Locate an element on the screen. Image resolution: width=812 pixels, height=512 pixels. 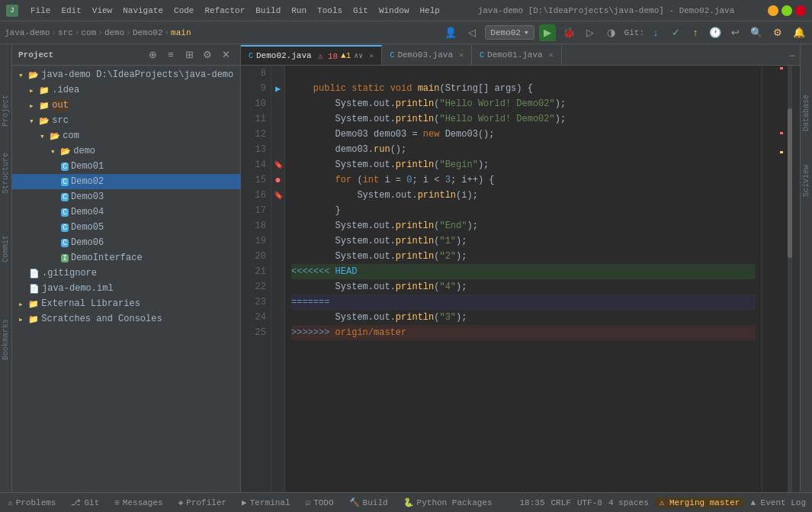
tab-demo01: C Demo01.java ✕ is located at coordinates (517, 55).